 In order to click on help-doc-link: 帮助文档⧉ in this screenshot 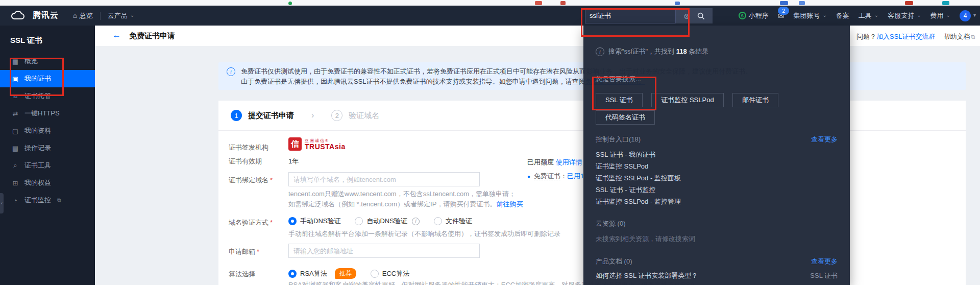, I will do `click(960, 37)`.